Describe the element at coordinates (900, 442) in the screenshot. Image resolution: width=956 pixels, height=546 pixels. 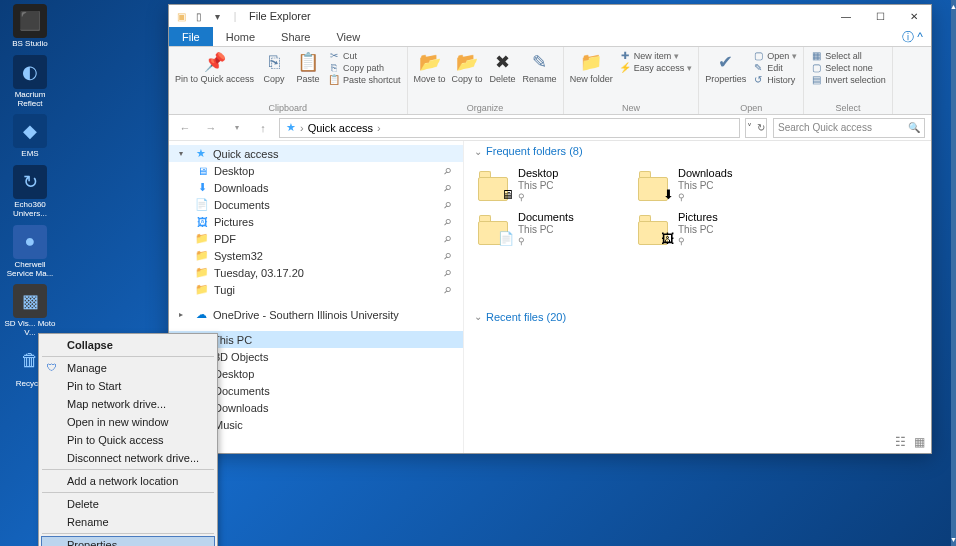
I see `view-details-icon: ☷` at that location.